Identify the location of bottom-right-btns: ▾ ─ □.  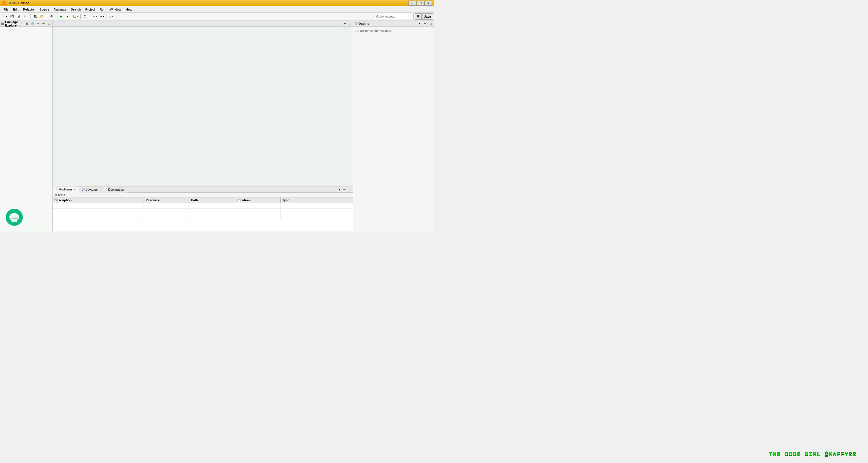
(345, 190).